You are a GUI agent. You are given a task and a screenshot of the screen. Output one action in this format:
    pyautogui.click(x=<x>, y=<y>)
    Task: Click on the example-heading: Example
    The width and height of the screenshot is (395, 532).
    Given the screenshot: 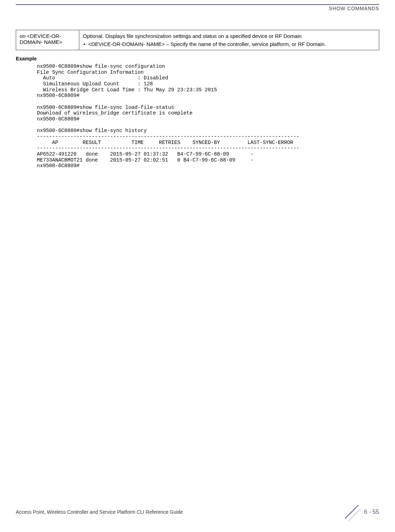 What is the action you would take?
    pyautogui.click(x=198, y=59)
    